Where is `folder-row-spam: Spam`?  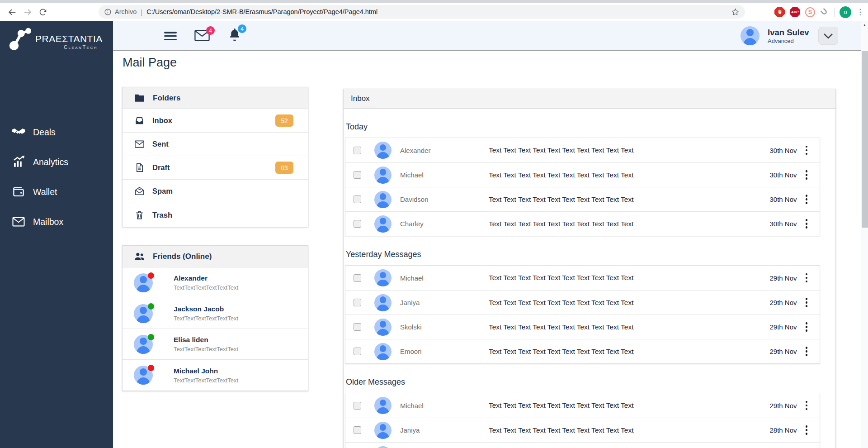
folder-row-spam: Spam is located at coordinates (215, 191).